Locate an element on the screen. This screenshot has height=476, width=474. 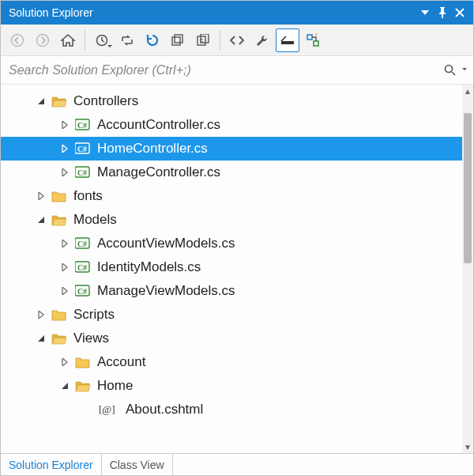
history-button is located at coordinates (102, 40).